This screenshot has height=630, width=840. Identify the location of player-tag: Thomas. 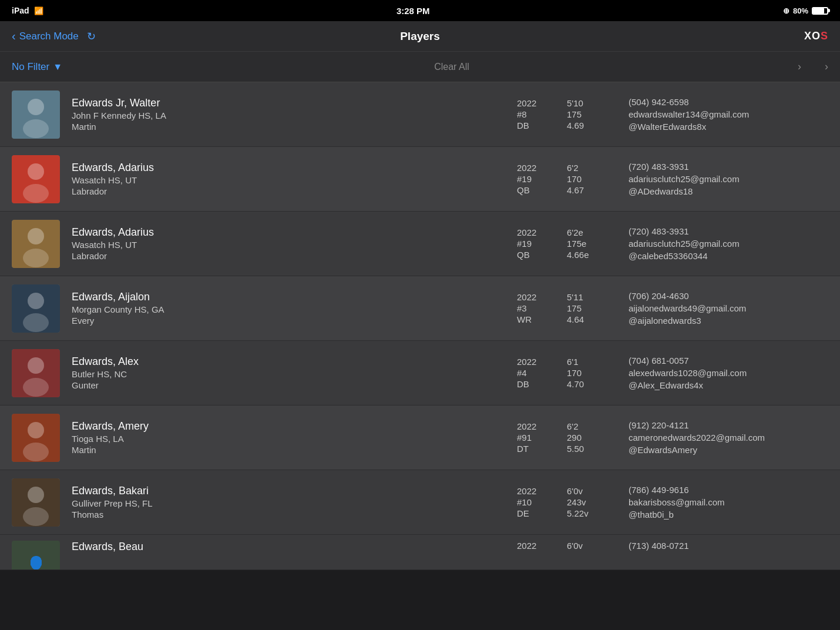
(288, 515).